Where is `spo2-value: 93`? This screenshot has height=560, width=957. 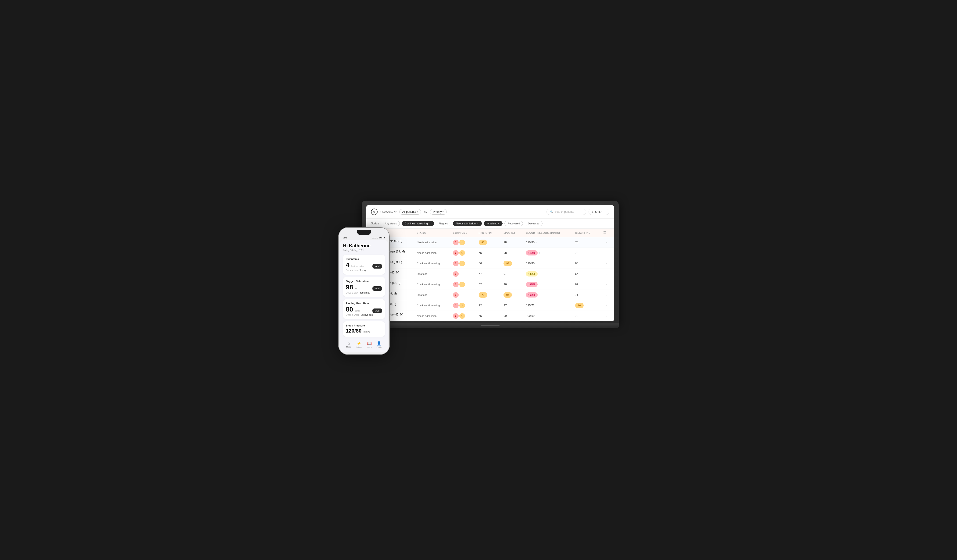 spo2-value: 93 is located at coordinates (508, 263).